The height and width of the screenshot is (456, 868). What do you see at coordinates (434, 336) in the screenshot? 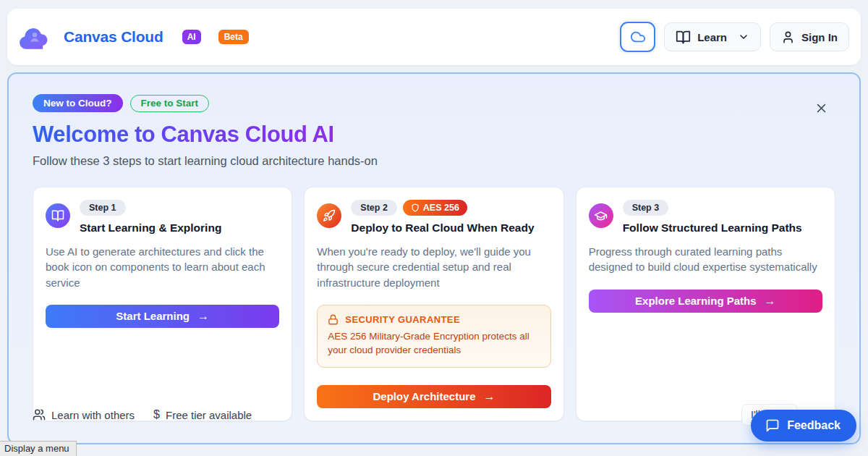
I see `security-guarantee-box: SECURITY GUARANTEE AES 256 Military-Grad…` at bounding box center [434, 336].